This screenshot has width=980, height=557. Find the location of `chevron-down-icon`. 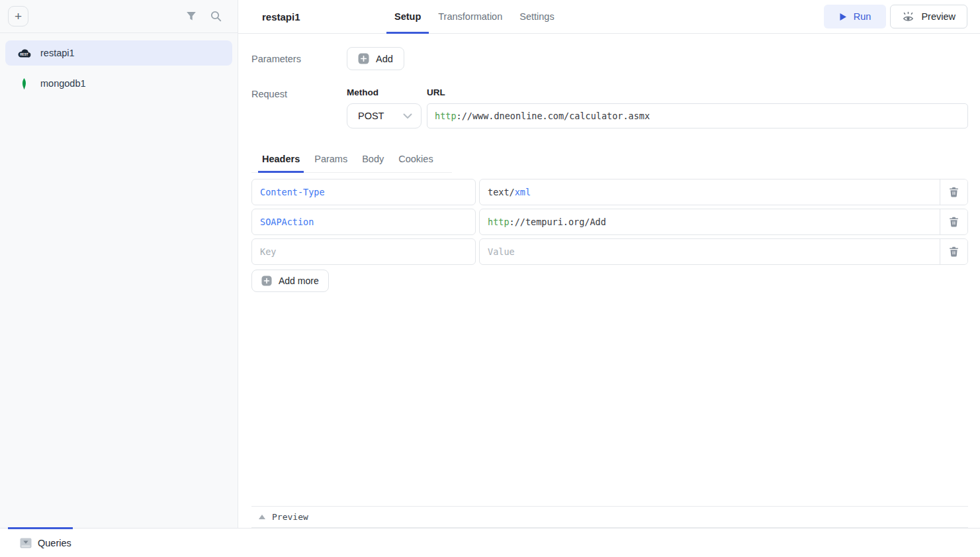

chevron-down-icon is located at coordinates (408, 117).